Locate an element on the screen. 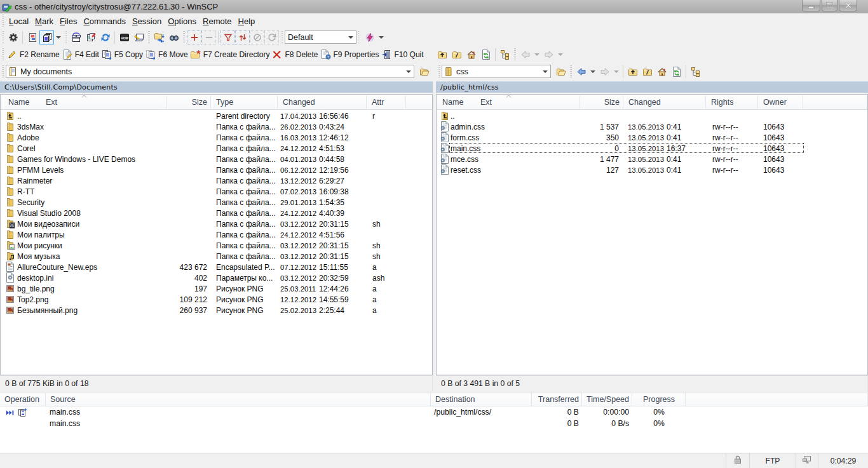  back-gray-button is located at coordinates (525, 55).